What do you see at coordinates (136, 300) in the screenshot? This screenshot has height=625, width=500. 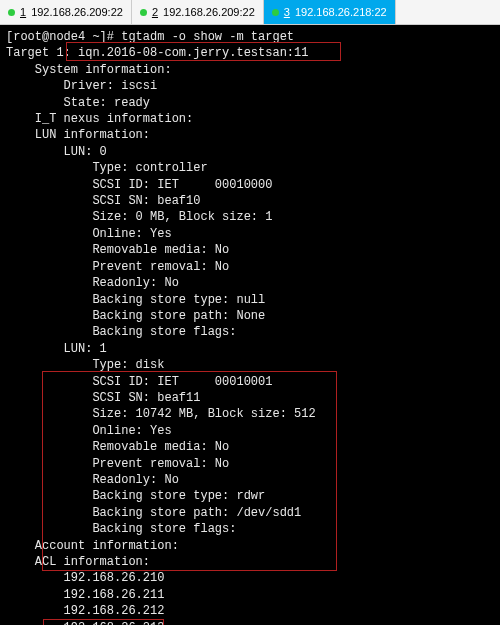 I see `line: Backing store type: null` at bounding box center [136, 300].